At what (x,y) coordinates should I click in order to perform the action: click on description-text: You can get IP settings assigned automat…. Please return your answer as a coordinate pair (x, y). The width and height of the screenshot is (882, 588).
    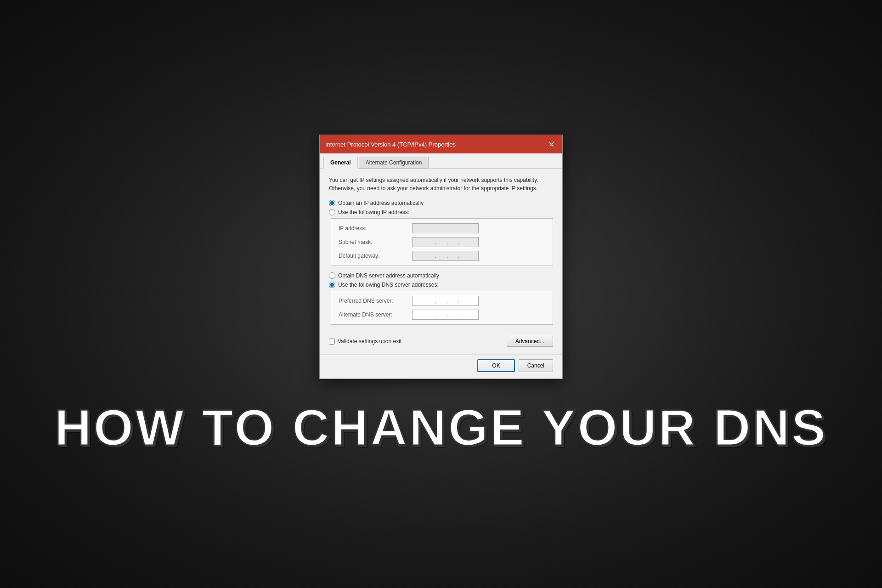
    Looking at the image, I should click on (441, 184).